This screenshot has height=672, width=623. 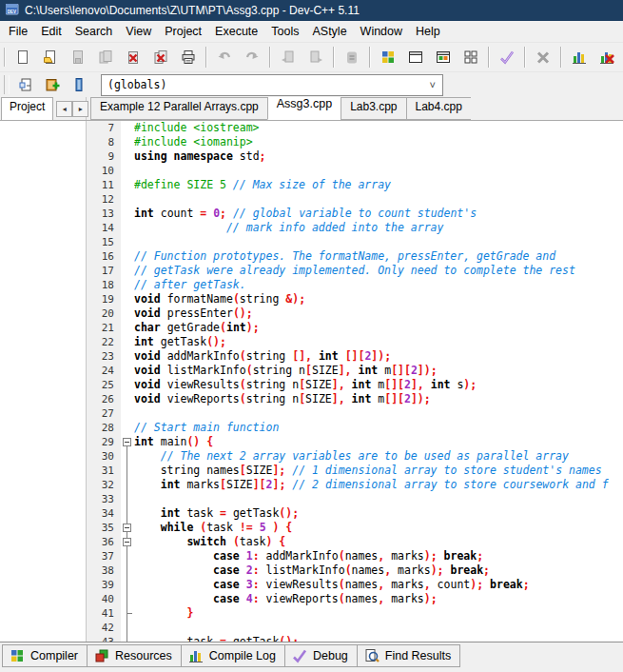 I want to click on tab-project: Project, so click(x=27, y=109).